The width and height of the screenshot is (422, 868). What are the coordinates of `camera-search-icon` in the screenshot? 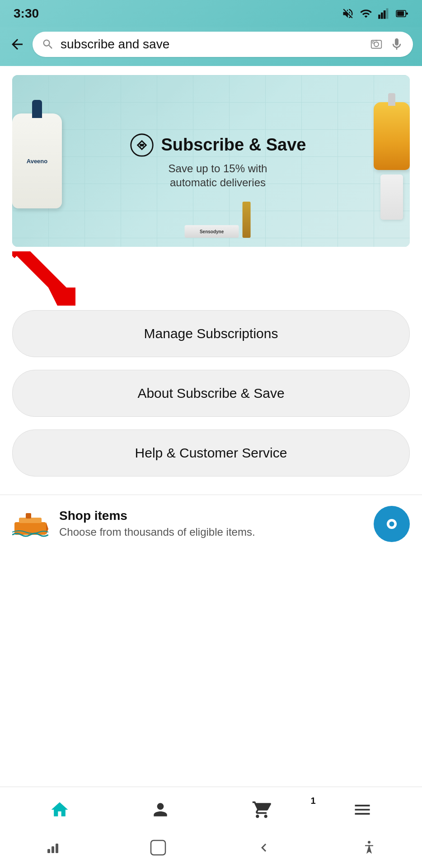 It's located at (376, 44).